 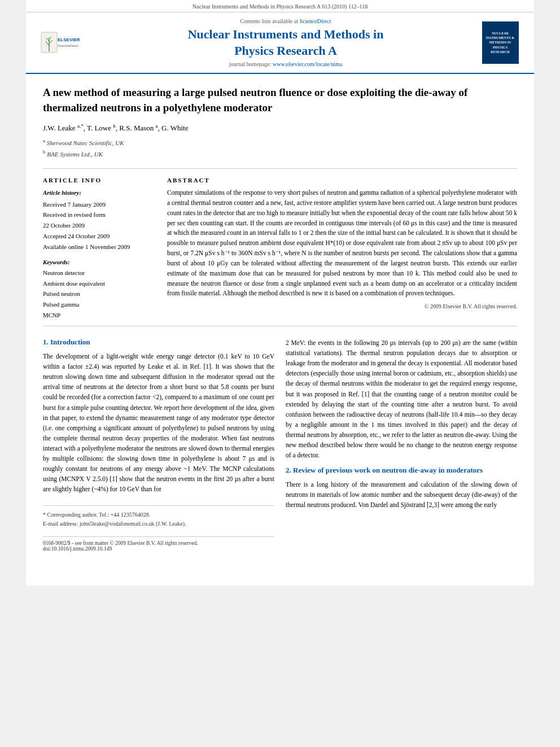 What do you see at coordinates (401, 399) in the screenshot?
I see `section1-right-text: 2 MeV: the events in the following 20 μs…` at bounding box center [401, 399].